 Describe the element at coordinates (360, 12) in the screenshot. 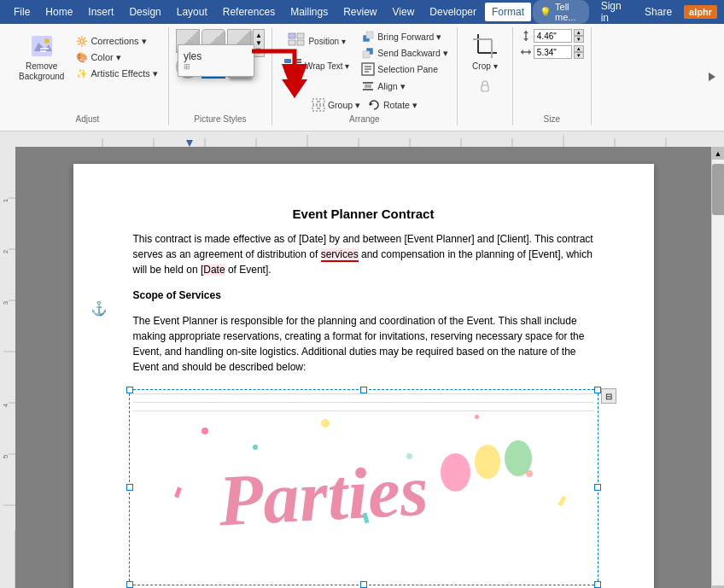

I see `menu-review: Review` at that location.